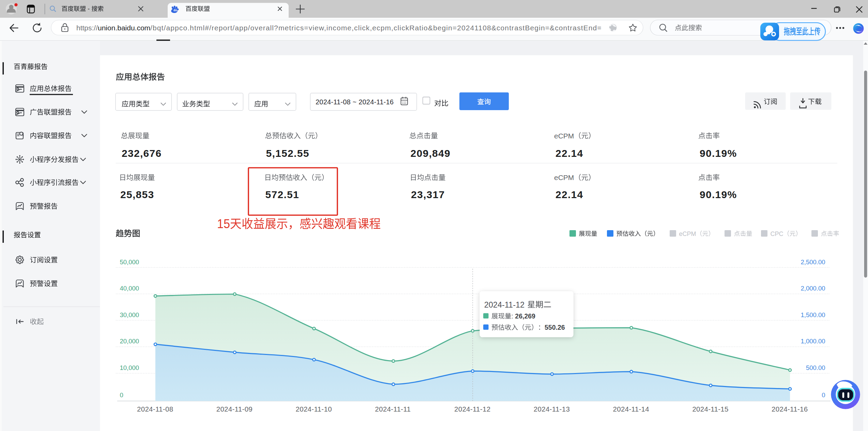  What do you see at coordinates (631, 409) in the screenshot?
I see `svg-text: 2024-11-14` at bounding box center [631, 409].